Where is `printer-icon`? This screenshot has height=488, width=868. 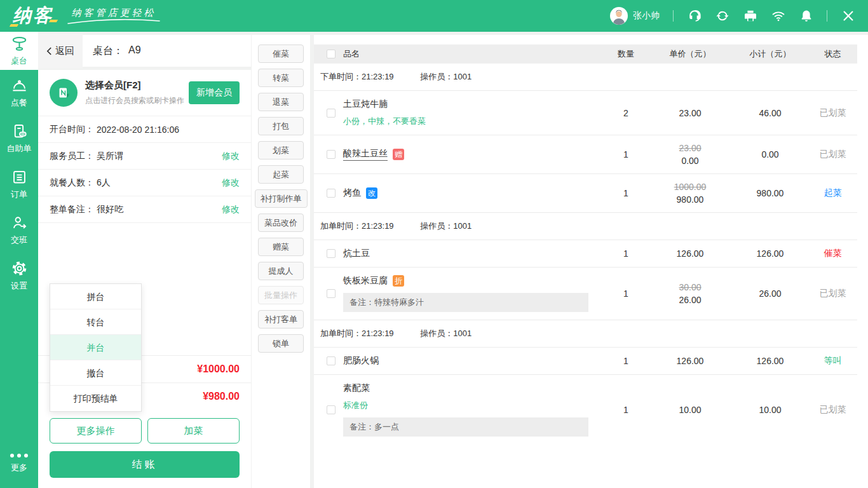 printer-icon is located at coordinates (750, 17).